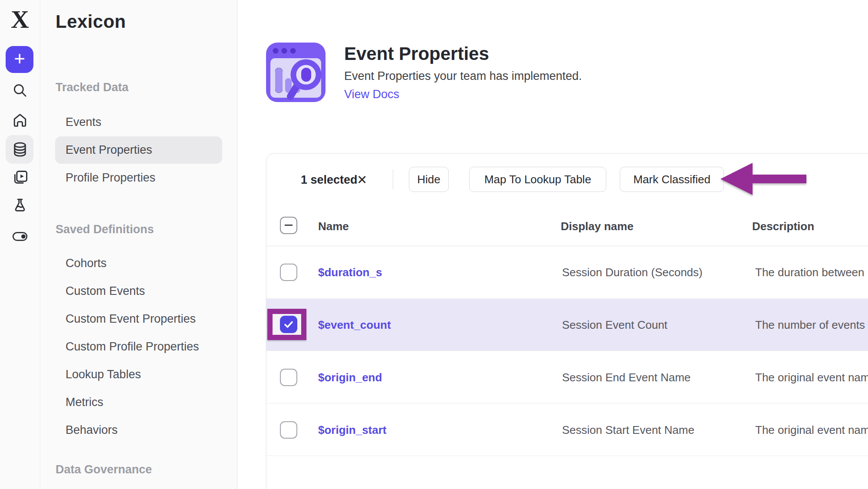  What do you see at coordinates (289, 324) in the screenshot?
I see `checkmark-icon` at bounding box center [289, 324].